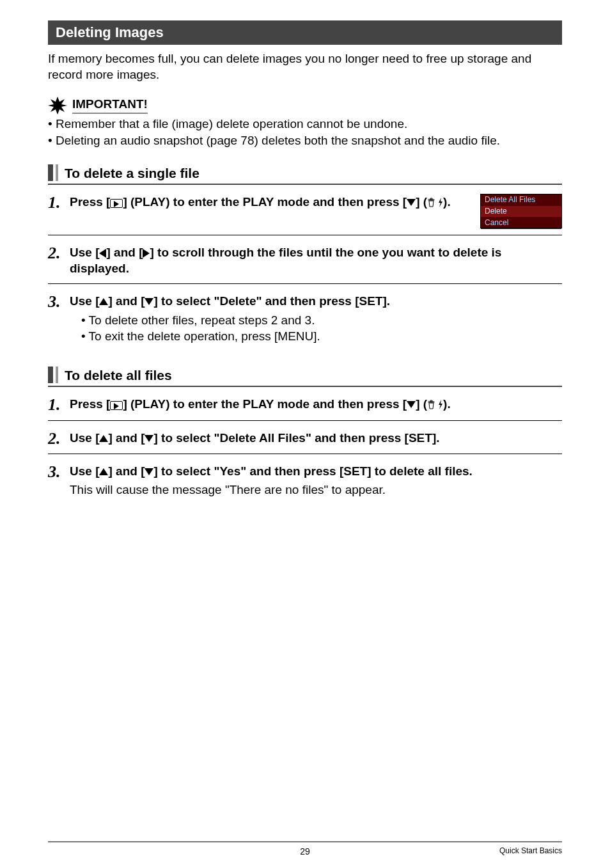  I want to click on footer-section-label: Quick Start Basics, so click(531, 851).